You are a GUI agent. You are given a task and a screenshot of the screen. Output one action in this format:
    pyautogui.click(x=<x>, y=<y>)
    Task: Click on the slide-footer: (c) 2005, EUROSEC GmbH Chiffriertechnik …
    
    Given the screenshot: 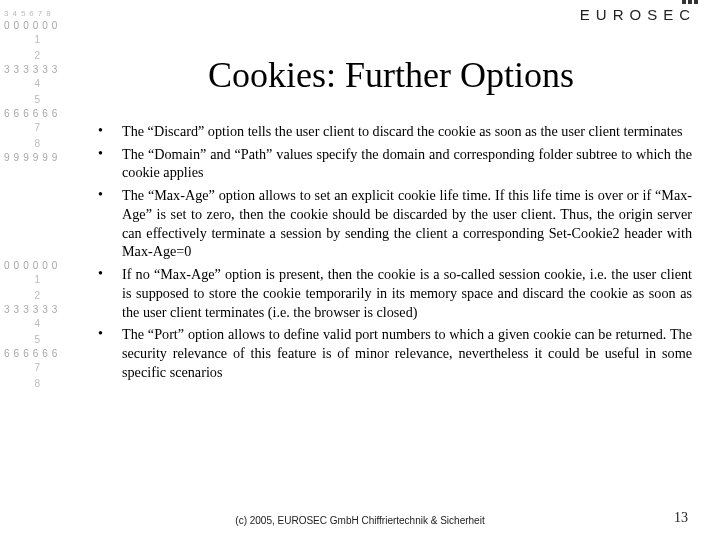 What is the action you would take?
    pyautogui.click(x=360, y=520)
    